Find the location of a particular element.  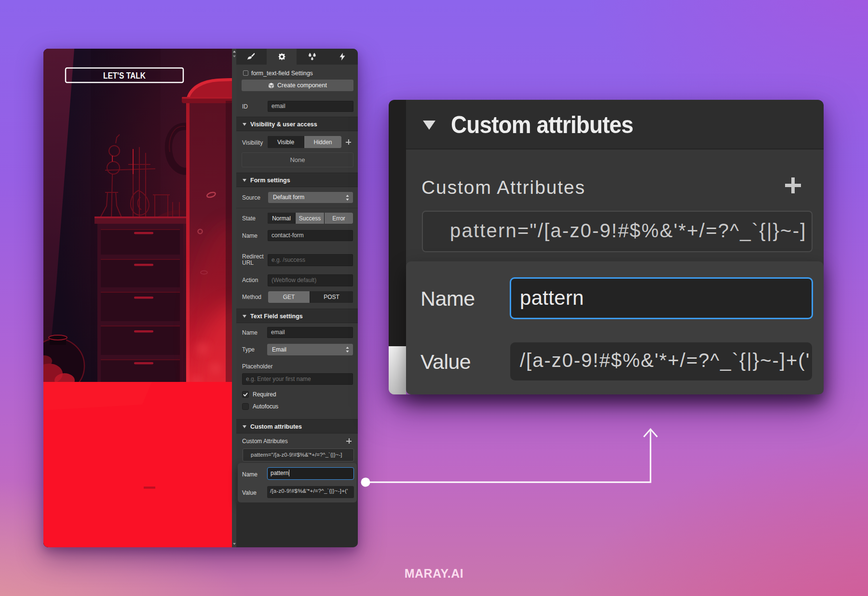

svg-text: LET'S TALK is located at coordinates (124, 76).